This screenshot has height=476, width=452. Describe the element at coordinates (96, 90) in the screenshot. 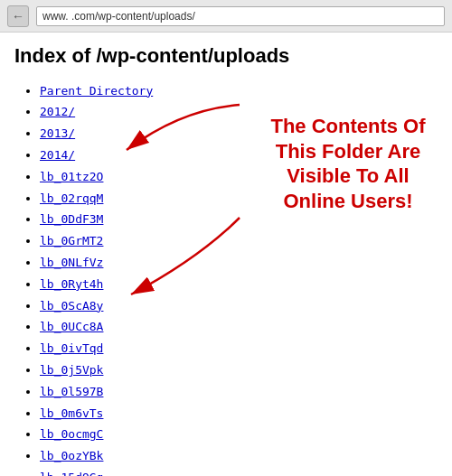

I see `file-link: Parent Directory` at that location.